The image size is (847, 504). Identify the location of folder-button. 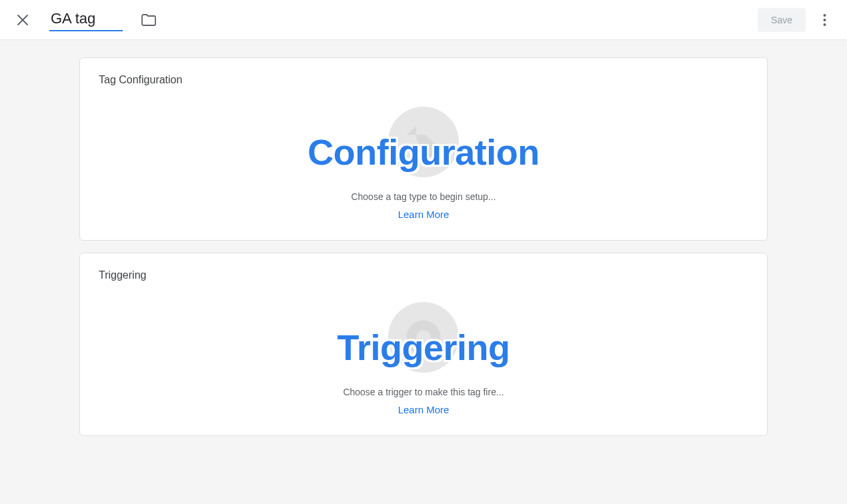
(149, 20).